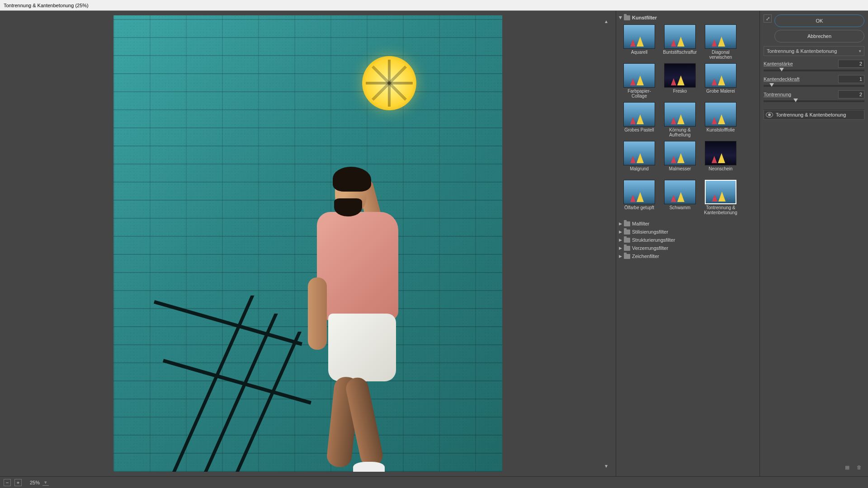 This screenshot has height=488, width=868. I want to click on param-label: Tontrennung, so click(778, 94).